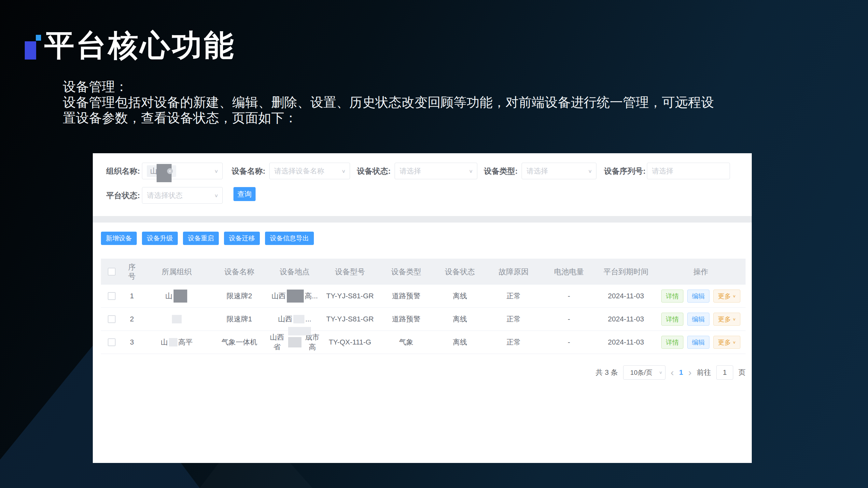 This screenshot has height=488, width=868. What do you see at coordinates (423, 342) in the screenshot?
I see `table-row: 3山高平气象一体机山西省成市高TY-QX-111-G气象离线正常-2024-11…` at bounding box center [423, 342].